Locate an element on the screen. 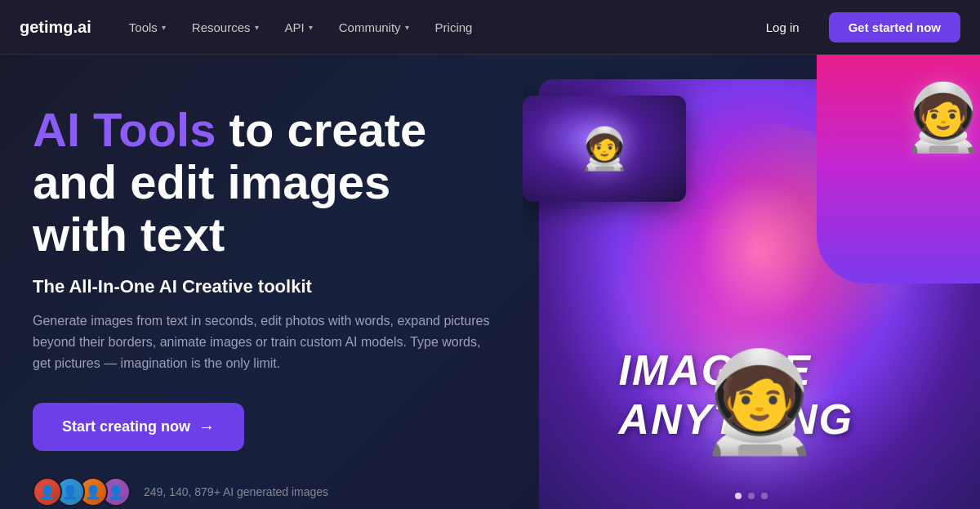 This screenshot has width=980, height=509. hero-subtitle: The All-In-One AI Creative toolkit is located at coordinates (261, 287).